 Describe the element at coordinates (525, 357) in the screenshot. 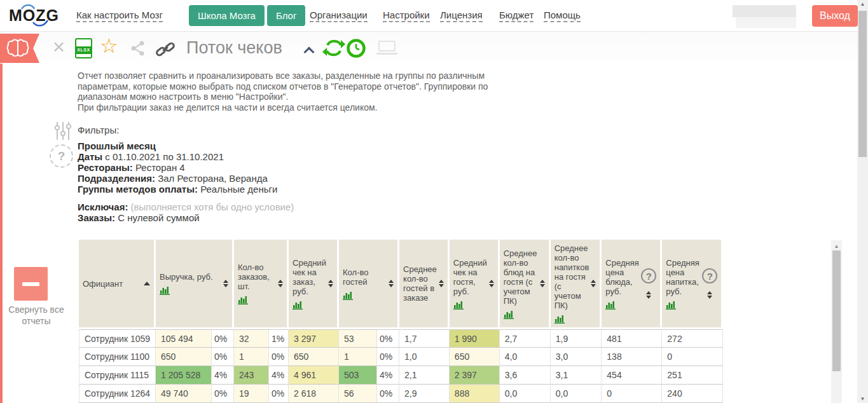

I see `cell: 4,0` at that location.